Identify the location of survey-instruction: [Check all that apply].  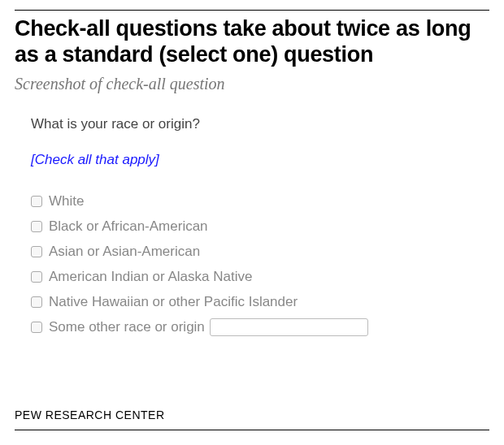
(260, 160).